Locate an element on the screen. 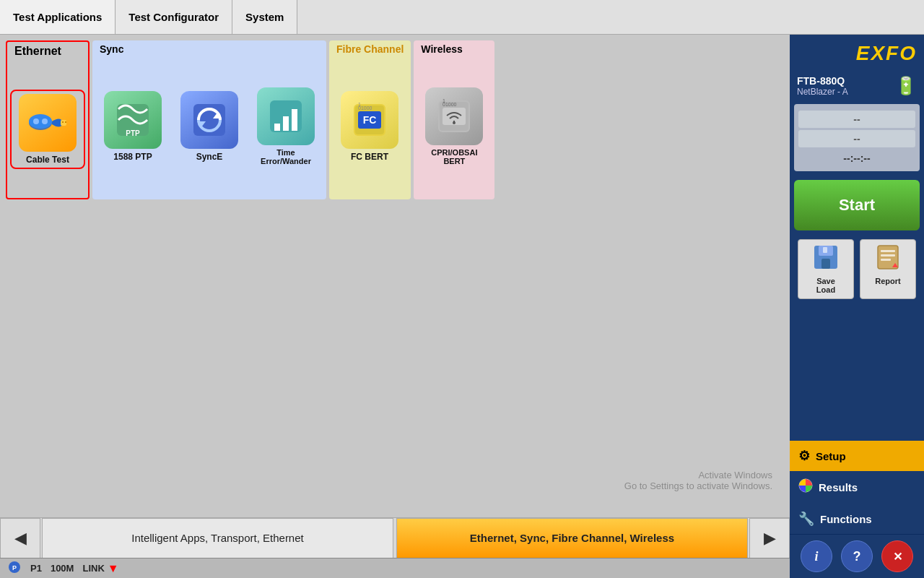 The height and width of the screenshot is (578, 924). speed-label: 100M is located at coordinates (62, 568).